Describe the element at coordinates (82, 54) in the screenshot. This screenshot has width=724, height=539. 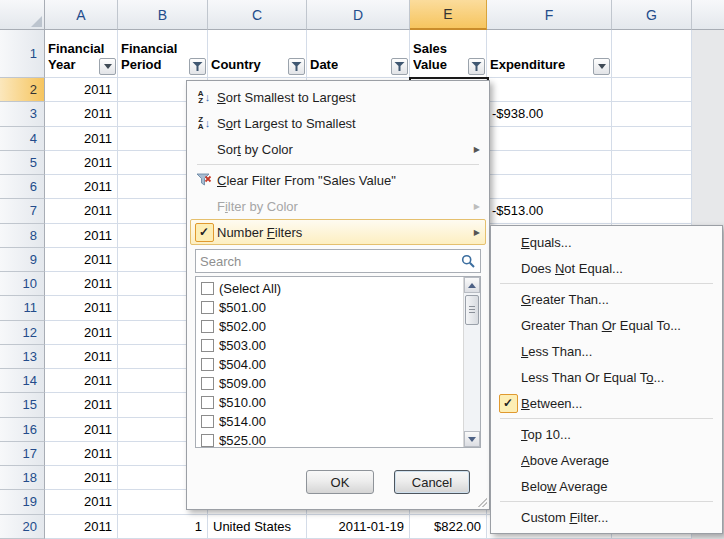
I see `header-cell-a1: Financial Year` at that location.